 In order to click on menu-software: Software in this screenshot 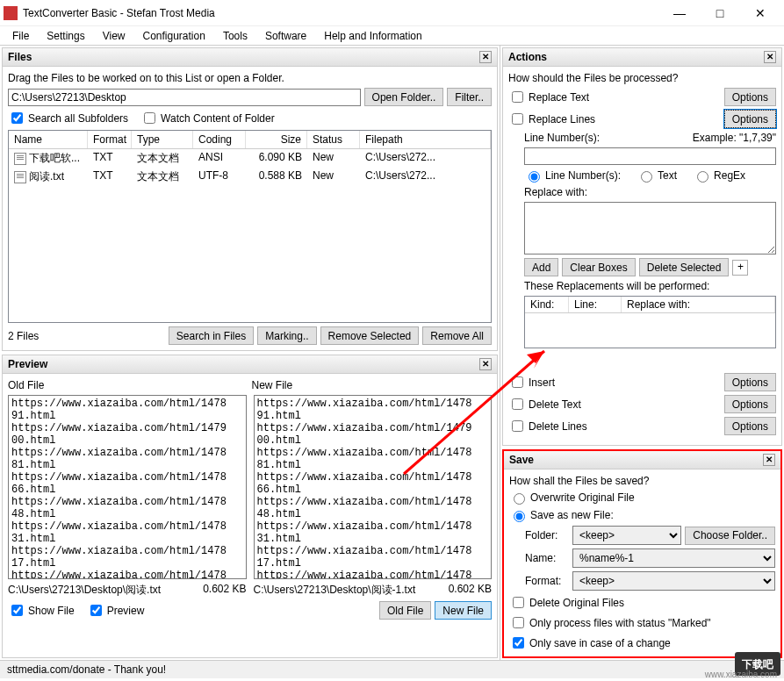, I will do `click(286, 36)`.